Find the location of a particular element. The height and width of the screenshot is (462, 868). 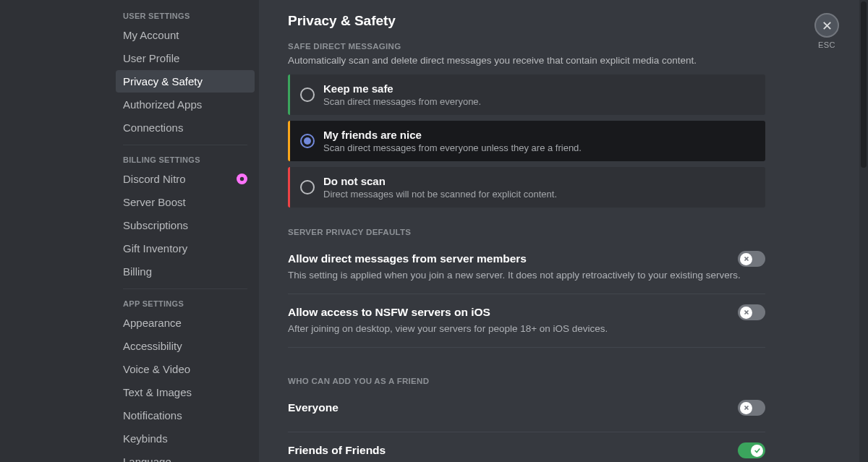

section-heading-serverprivacy: SERVER PRIVACY DEFAULTS is located at coordinates (527, 232).